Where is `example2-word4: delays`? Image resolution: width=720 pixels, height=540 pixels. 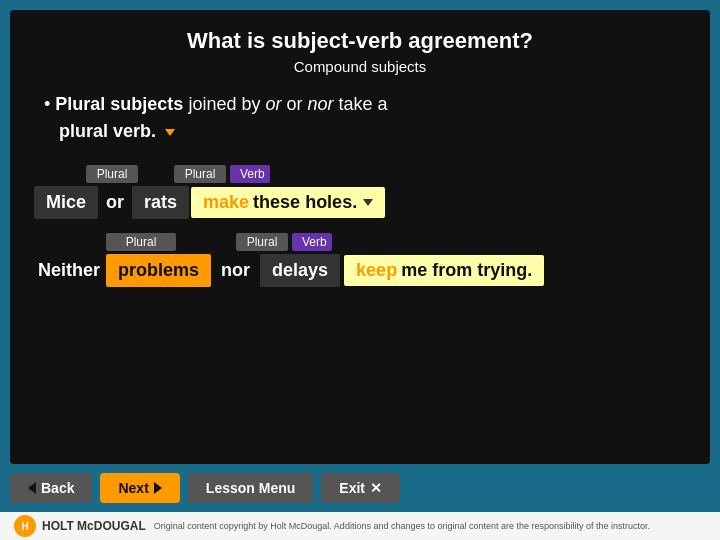 example2-word4: delays is located at coordinates (300, 270).